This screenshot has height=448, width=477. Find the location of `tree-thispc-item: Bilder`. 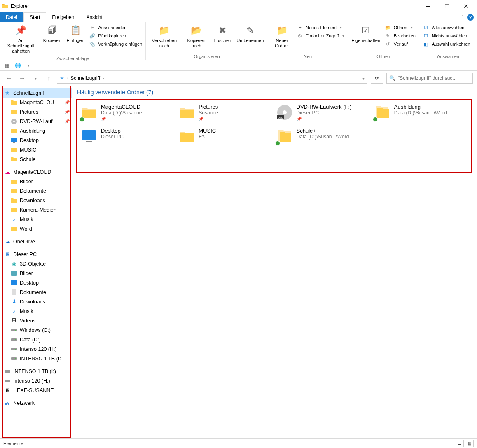

tree-thispc-item: Bilder is located at coordinates (37, 273).